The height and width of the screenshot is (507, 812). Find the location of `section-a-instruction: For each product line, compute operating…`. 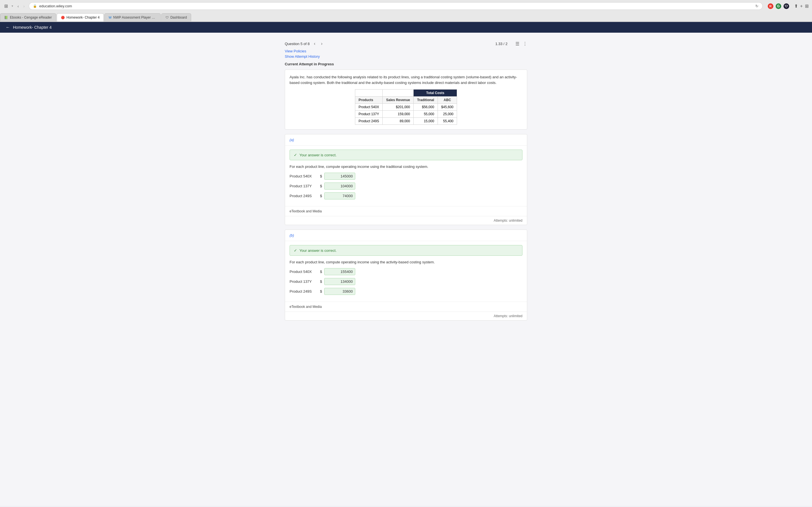

section-a-instruction: For each product line, compute operating… is located at coordinates (406, 167).